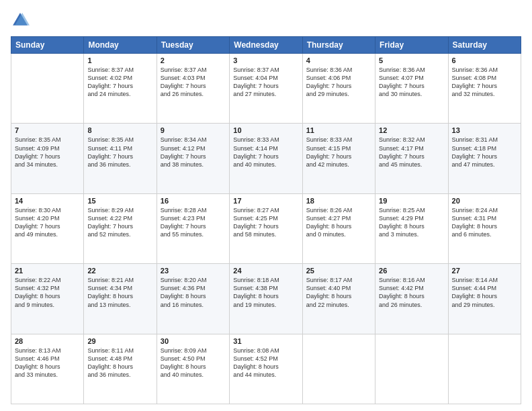  I want to click on calendar-cell: 16Sunrise: 8:28 AM Sunset: 4:23 PM Dayli…, so click(193, 228).